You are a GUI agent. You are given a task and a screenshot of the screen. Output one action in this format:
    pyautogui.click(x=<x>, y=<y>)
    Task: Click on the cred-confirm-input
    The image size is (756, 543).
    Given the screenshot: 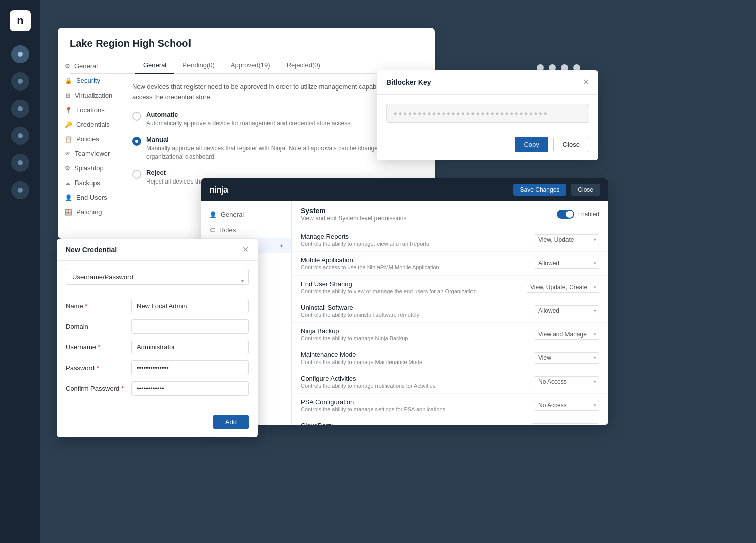 What is the action you would take?
    pyautogui.click(x=190, y=388)
    